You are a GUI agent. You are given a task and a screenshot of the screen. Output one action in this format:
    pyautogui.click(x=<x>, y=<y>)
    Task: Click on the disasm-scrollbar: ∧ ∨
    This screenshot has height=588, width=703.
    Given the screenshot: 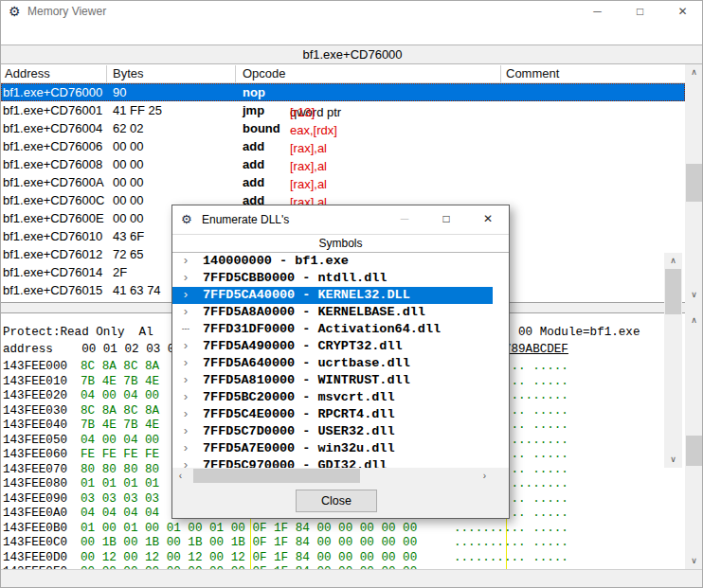 What is the action you would take?
    pyautogui.click(x=694, y=184)
    